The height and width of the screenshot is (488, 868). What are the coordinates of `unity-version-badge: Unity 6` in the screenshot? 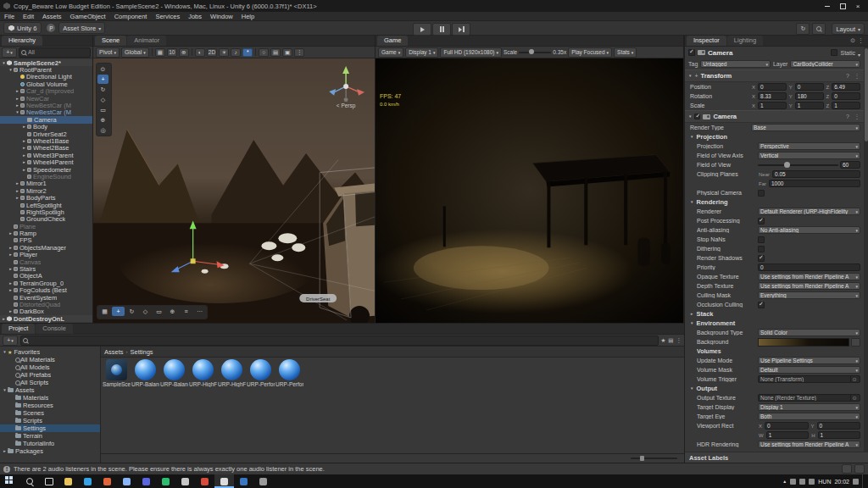 It's located at (22, 28).